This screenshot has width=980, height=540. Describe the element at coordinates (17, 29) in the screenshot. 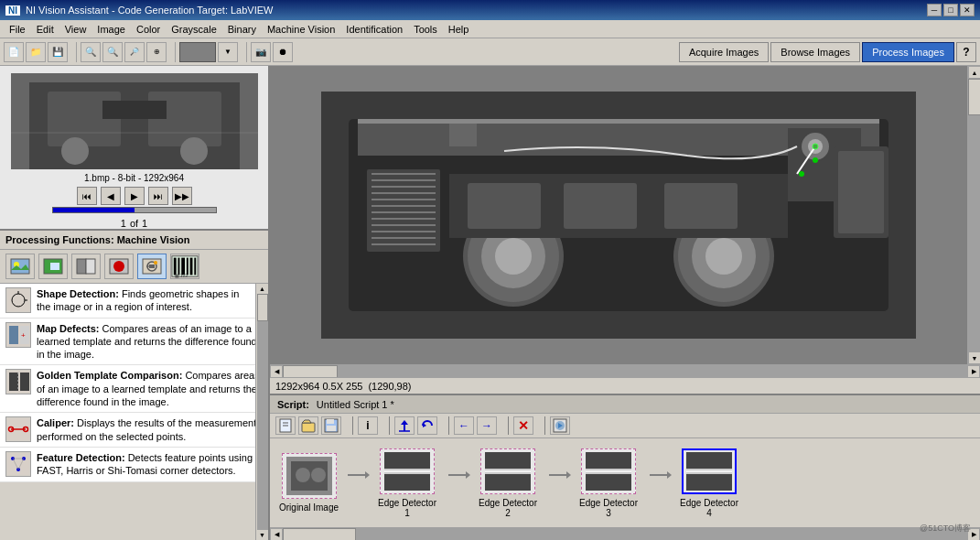

I see `menu-item-file: File` at that location.